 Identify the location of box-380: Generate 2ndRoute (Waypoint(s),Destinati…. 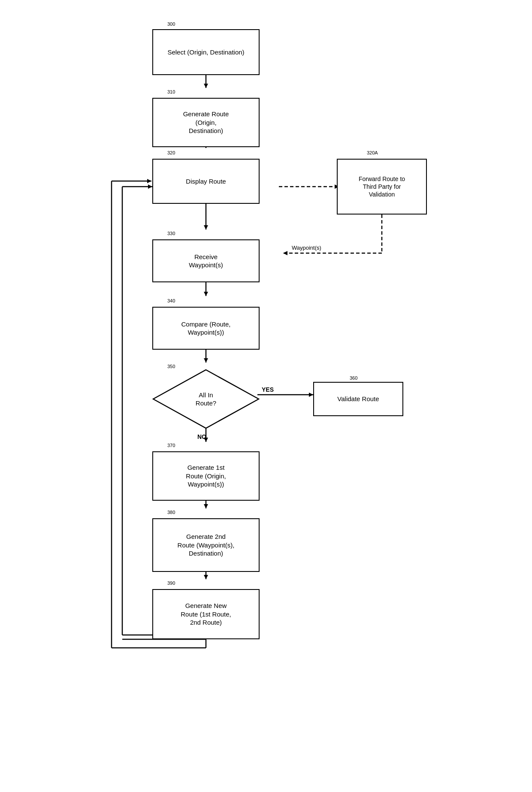
(206, 545).